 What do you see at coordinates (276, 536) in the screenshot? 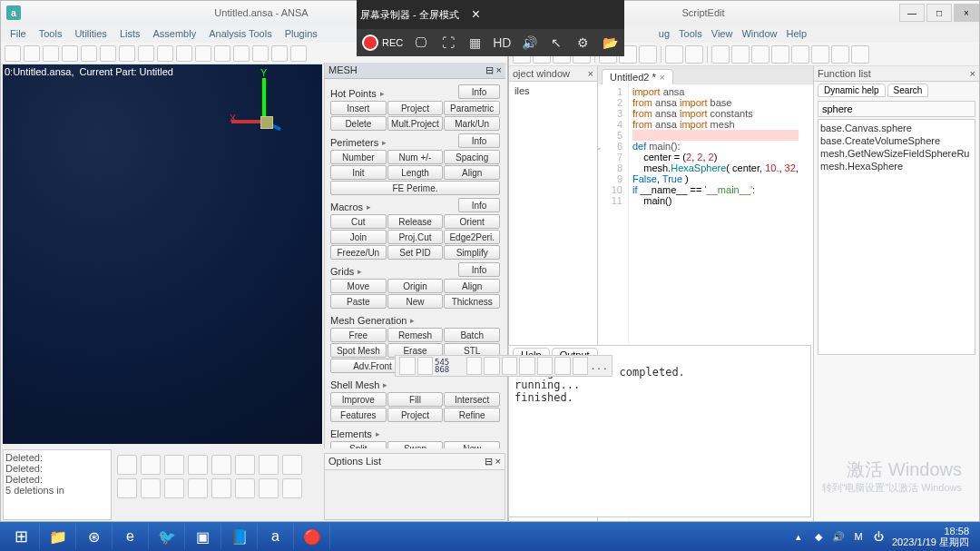
I see `taskbar-app: a` at bounding box center [276, 536].